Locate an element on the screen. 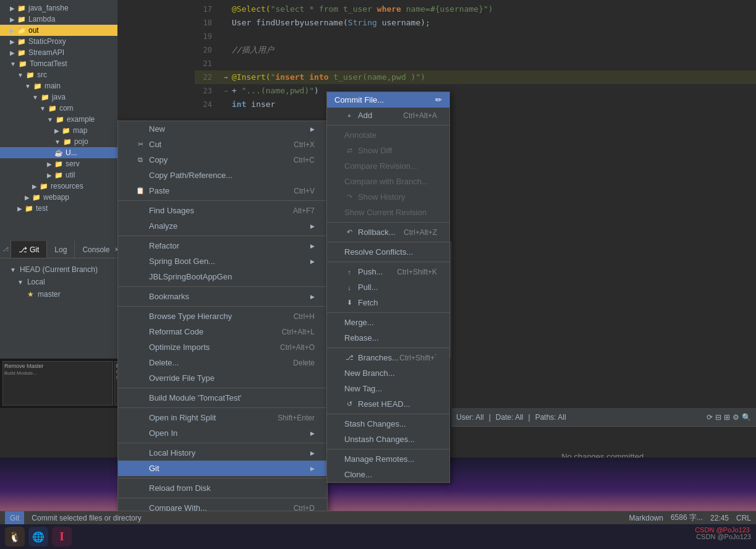 This screenshot has height=549, width=756. menu-item-optimize-imports: Optimize Imports Ctrl+Alt+O is located at coordinates (223, 347).